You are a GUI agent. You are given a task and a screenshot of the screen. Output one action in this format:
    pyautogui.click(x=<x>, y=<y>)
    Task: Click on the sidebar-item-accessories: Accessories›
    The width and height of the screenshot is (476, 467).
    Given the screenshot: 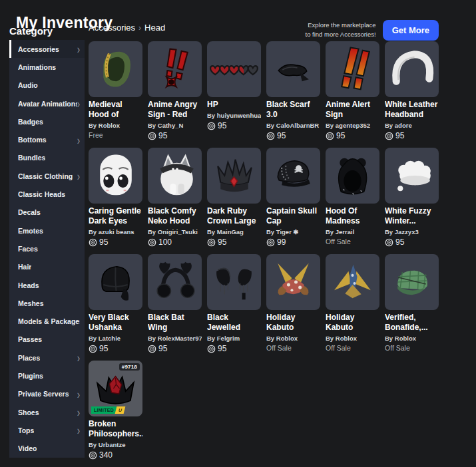 What is the action you would take?
    pyautogui.click(x=47, y=49)
    